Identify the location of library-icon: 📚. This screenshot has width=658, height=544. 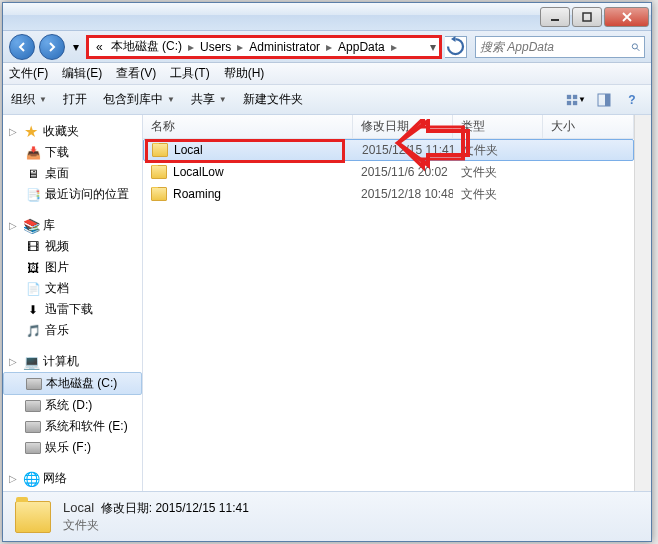
(31, 226).